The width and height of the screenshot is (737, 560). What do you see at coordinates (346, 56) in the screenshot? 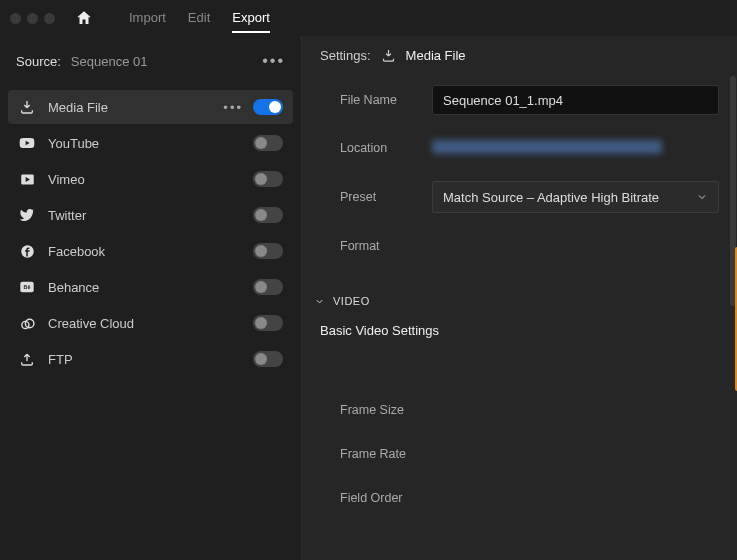
I see `settings-label: Settings:` at bounding box center [346, 56].